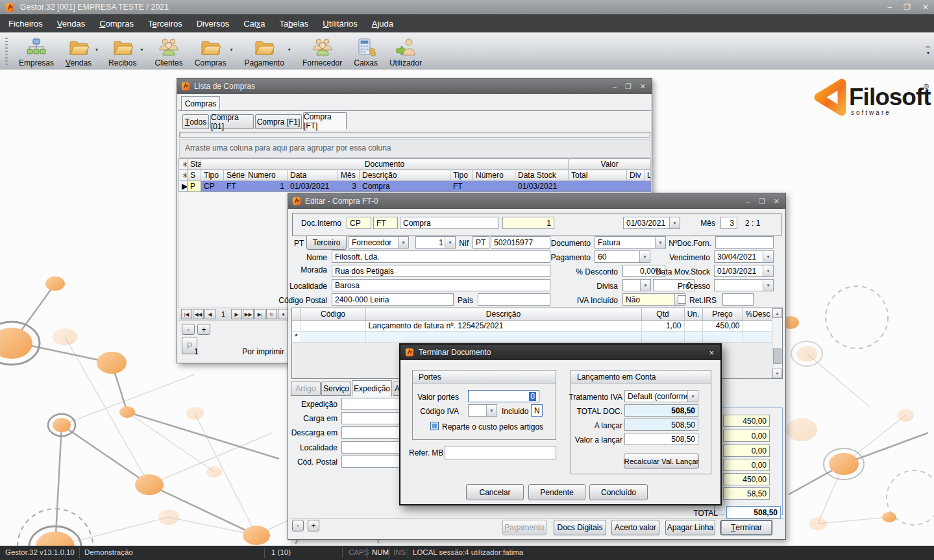 Image resolution: width=934 pixels, height=560 pixels. Describe the element at coordinates (441, 271) in the screenshot. I see `morada-field: Rua dos Petigais` at that location.